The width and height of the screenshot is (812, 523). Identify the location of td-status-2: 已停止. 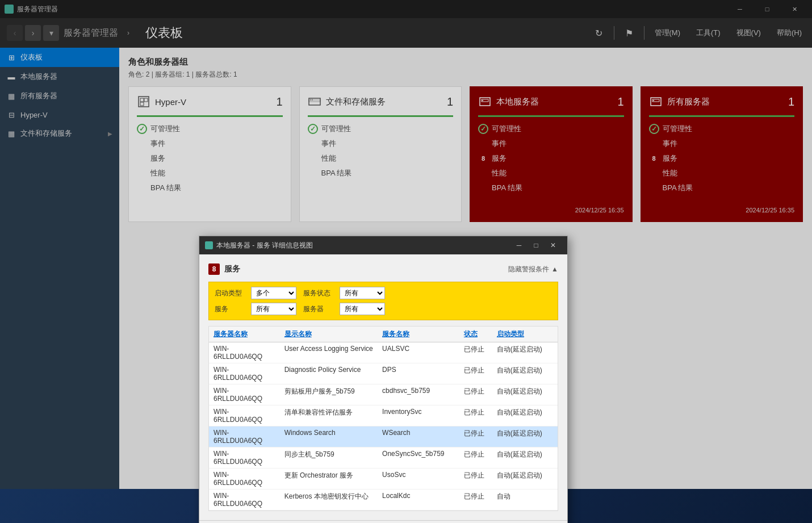
(476, 395).